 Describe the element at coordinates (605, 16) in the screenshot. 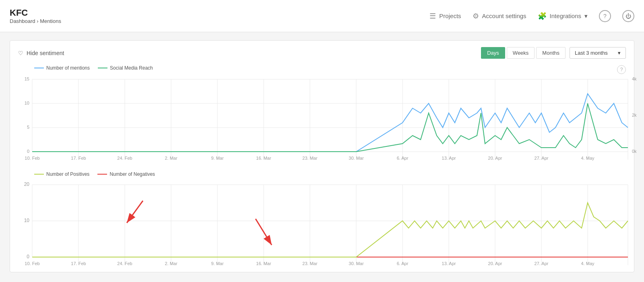

I see `help-button: ?` at that location.